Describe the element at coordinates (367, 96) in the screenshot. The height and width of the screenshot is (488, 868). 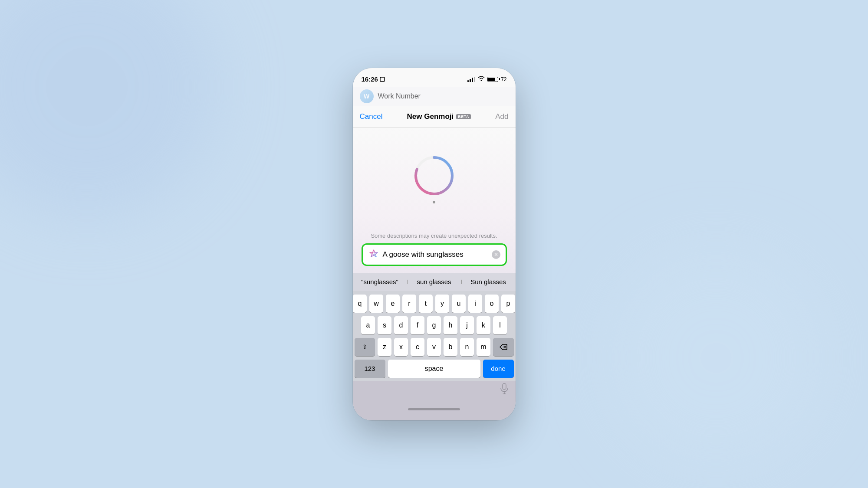
I see `contact-avatar: W` at that location.